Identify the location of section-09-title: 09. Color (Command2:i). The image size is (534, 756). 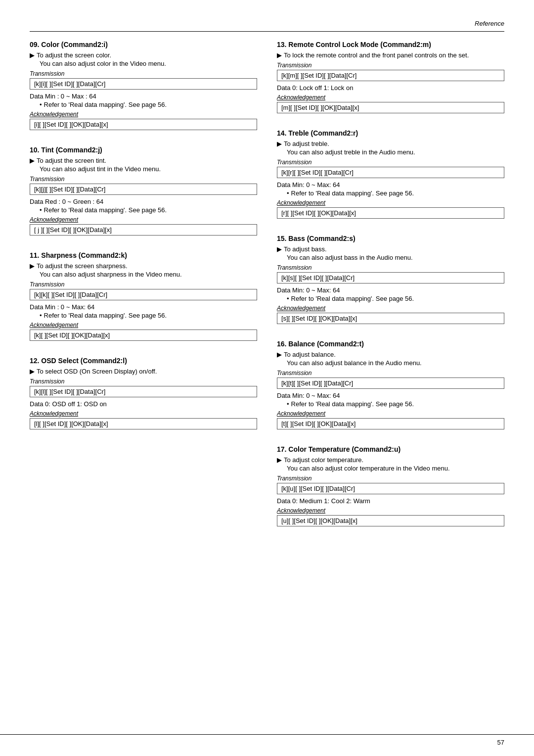
(143, 45).